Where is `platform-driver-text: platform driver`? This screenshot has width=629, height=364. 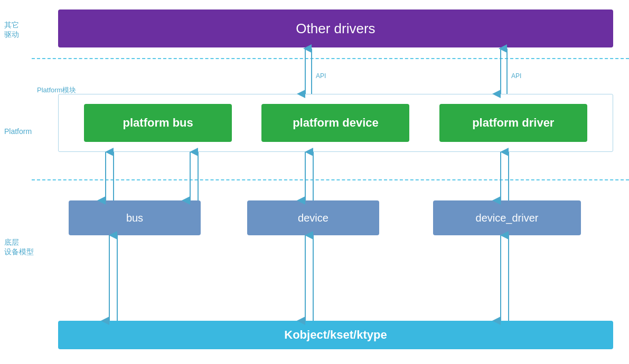 platform-driver-text: platform driver is located at coordinates (513, 123).